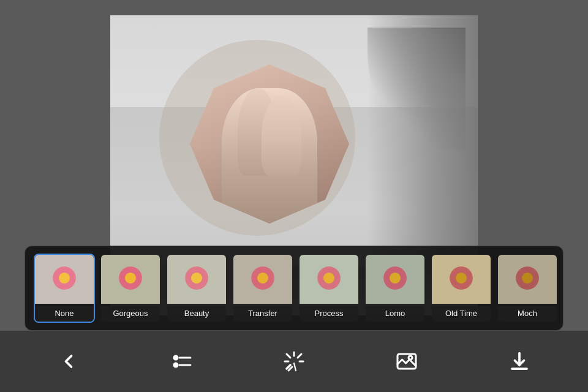 Image resolution: width=588 pixels, height=392 pixels. What do you see at coordinates (527, 314) in the screenshot?
I see `filter-label-moch: Moch` at bounding box center [527, 314].